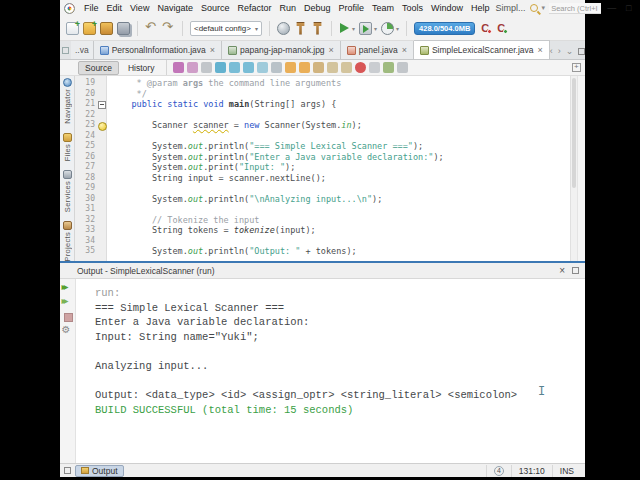  I want to click on new-file-icon, so click(72, 28).